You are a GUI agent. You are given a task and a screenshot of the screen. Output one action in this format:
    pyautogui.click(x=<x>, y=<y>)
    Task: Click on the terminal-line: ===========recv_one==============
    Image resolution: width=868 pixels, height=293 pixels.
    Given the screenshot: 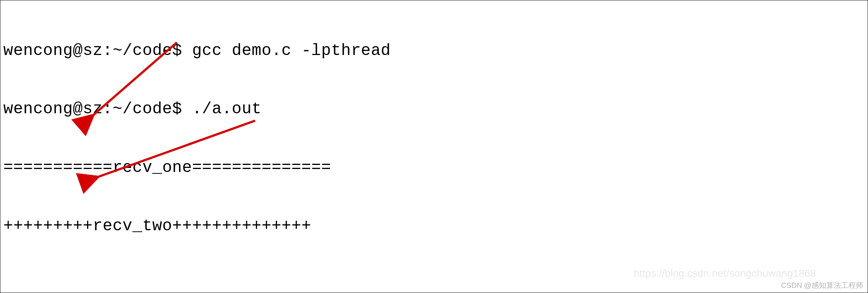 What is the action you would take?
    pyautogui.click(x=434, y=168)
    